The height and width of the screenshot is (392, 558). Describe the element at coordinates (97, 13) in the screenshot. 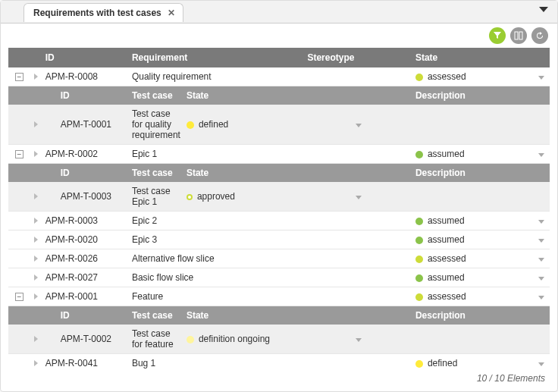

I see `tab-title: Requirements with test cases` at that location.